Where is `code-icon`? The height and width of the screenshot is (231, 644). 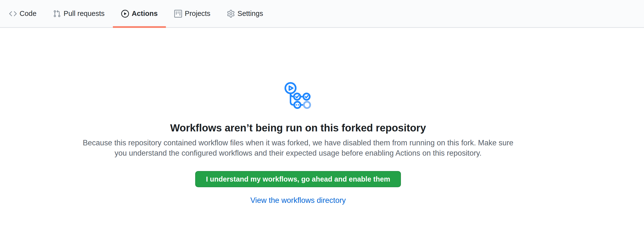 code-icon is located at coordinates (13, 14).